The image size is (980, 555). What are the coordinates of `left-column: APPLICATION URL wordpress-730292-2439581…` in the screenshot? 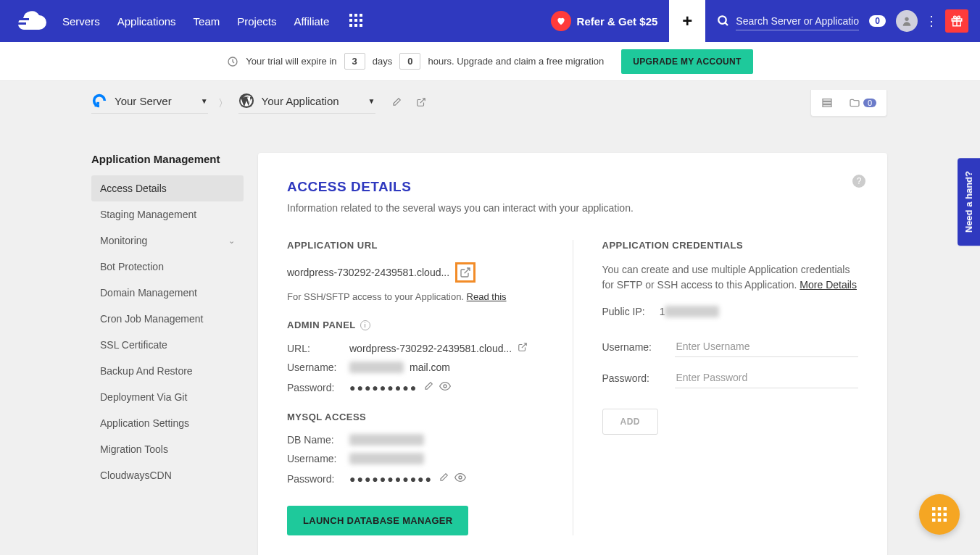 It's located at (415, 388).